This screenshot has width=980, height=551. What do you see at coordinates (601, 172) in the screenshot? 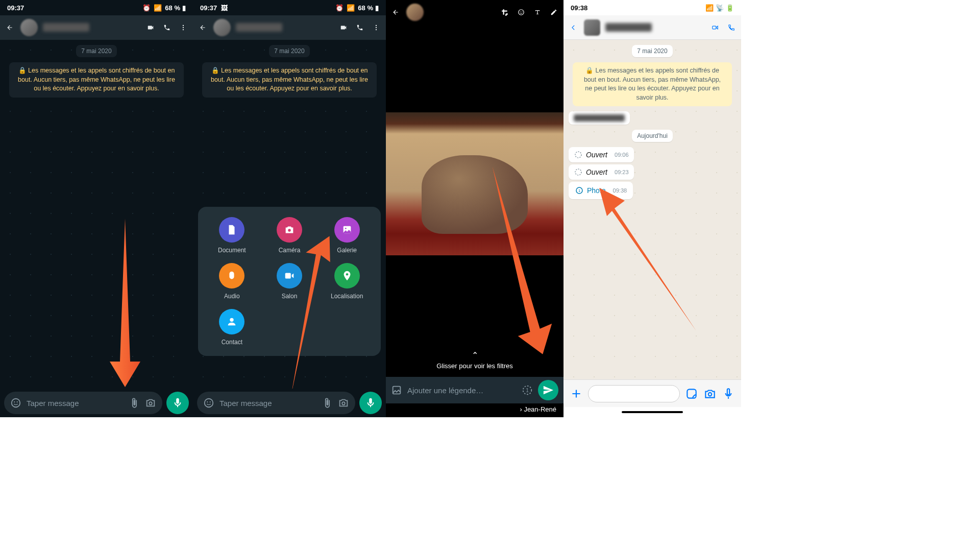
I see `message-opened: Ouvert09:23` at bounding box center [601, 172].